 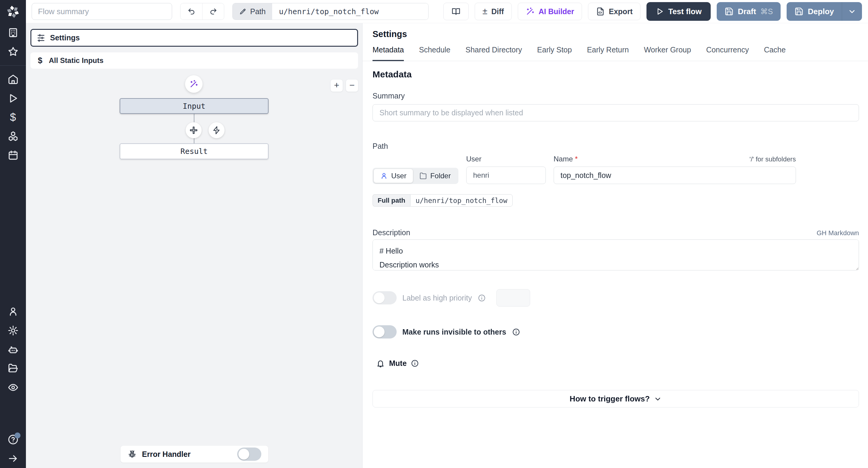 I want to click on export-button: Export, so click(x=614, y=11).